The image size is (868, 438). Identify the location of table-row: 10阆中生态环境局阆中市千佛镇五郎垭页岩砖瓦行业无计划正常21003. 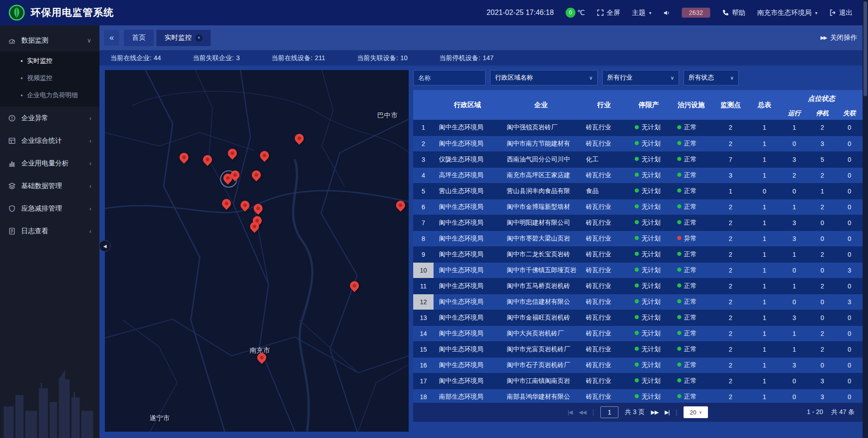
(638, 270).